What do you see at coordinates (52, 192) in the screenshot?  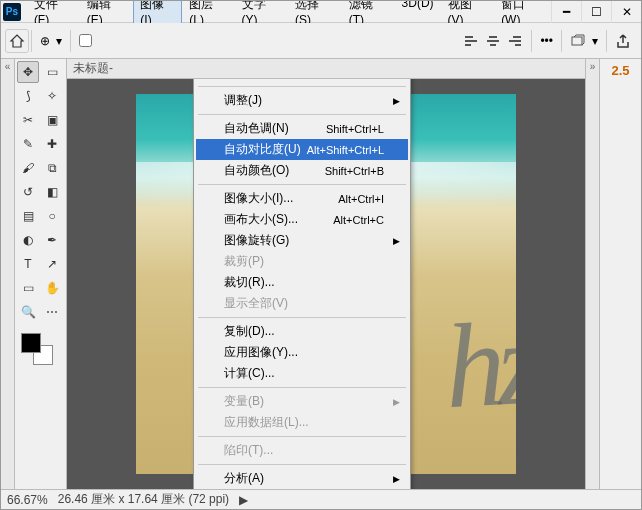 I see `eraser-tool: ◧` at bounding box center [52, 192].